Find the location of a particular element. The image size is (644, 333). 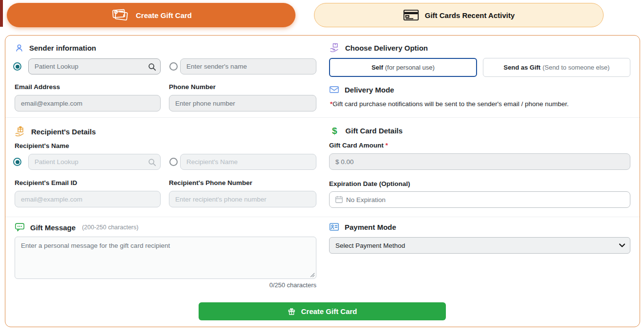

sender-email-input is located at coordinates (88, 103).